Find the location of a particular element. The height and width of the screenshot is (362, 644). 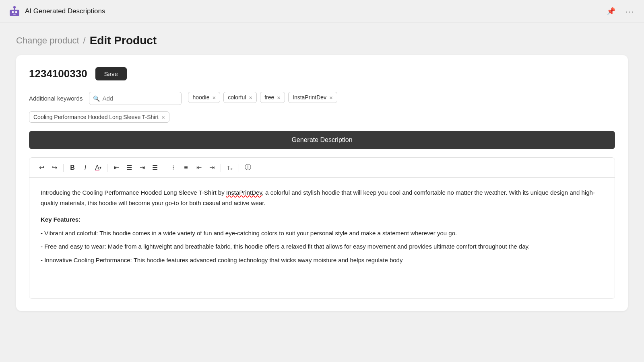

indent-decrease-icon: ⇤ is located at coordinates (199, 167).